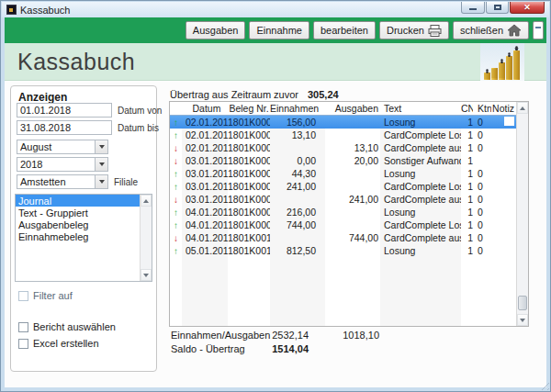  Describe the element at coordinates (64, 110) in the screenshot. I see `date-from-input: 01.01.2018` at that location.